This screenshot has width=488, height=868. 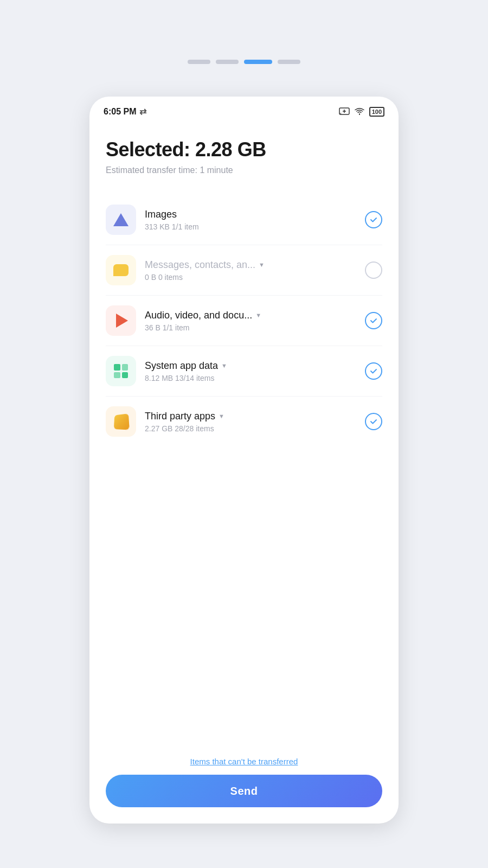 What do you see at coordinates (244, 791) in the screenshot?
I see `send-button: Send` at bounding box center [244, 791].